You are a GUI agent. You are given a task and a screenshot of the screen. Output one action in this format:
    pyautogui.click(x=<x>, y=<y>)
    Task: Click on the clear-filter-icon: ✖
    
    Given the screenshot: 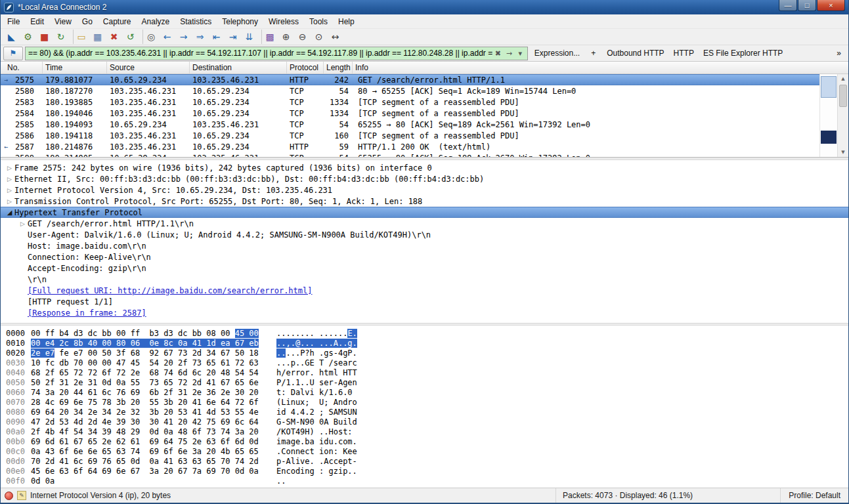 What is the action you would take?
    pyautogui.click(x=498, y=54)
    